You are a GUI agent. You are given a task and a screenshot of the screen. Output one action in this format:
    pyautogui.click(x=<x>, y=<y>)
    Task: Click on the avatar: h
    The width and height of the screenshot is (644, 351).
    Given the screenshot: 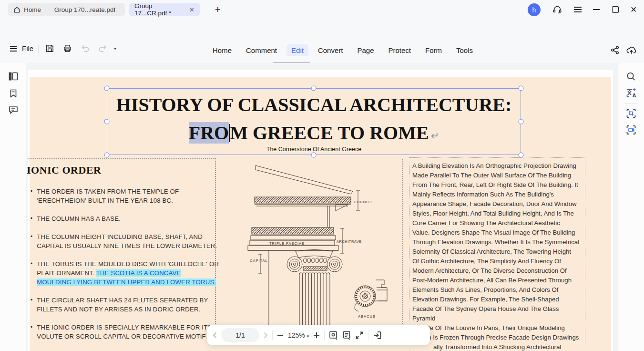 What is the action you would take?
    pyautogui.click(x=534, y=10)
    